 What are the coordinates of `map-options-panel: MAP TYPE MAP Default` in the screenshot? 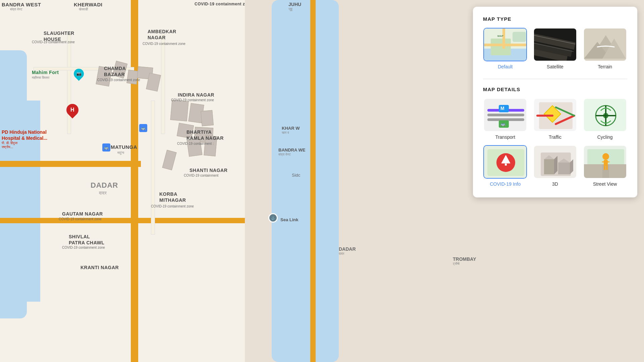 It's located at (555, 102).